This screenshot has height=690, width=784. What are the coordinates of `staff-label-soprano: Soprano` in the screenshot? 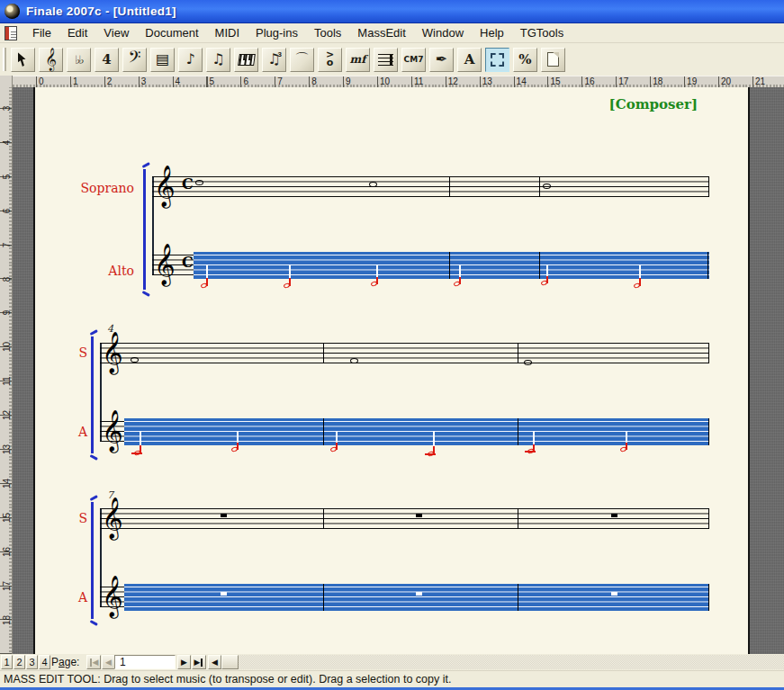 It's located at (103, 188).